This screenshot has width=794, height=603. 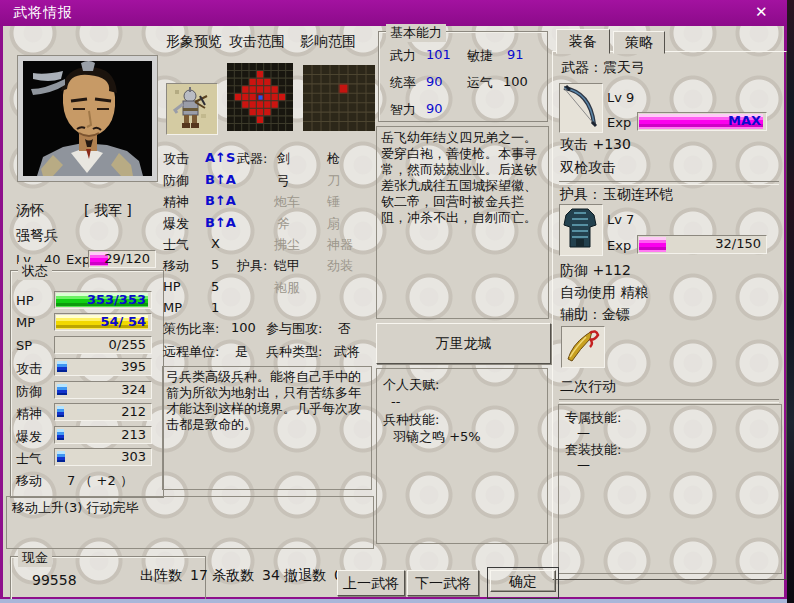 I want to click on intellect-label: 智力, so click(x=403, y=110).